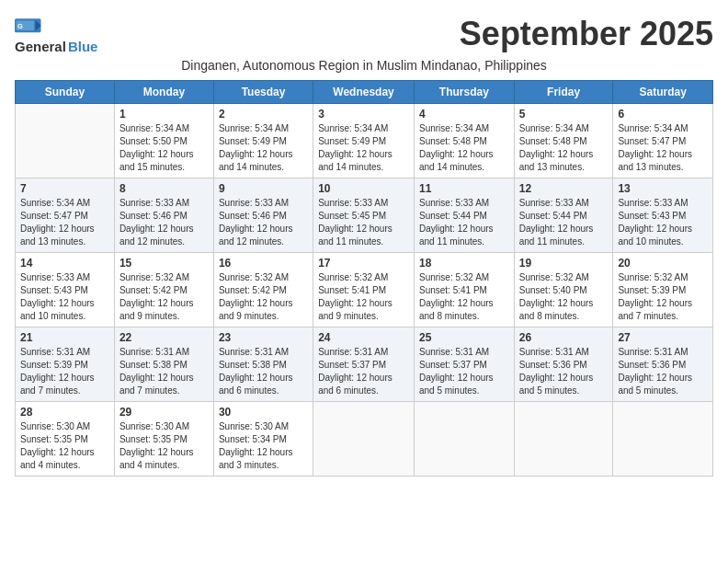 This screenshot has width=728, height=563. What do you see at coordinates (364, 297) in the screenshot?
I see `day-details: Sunrise: 5:32 AMSunset: 5:41 PMDaylight:…` at bounding box center [364, 297].